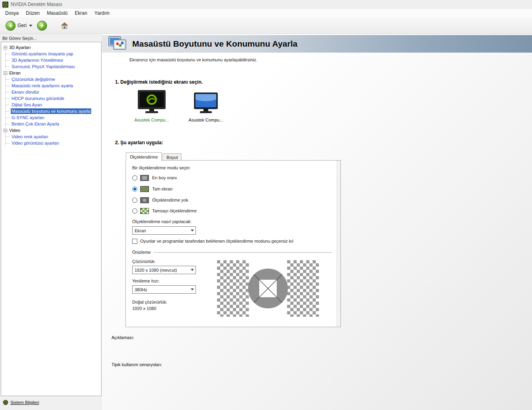 Image resolution: width=532 pixels, height=410 pixels. I want to click on display-generic-monitor: Asustek Compu..., so click(206, 105).